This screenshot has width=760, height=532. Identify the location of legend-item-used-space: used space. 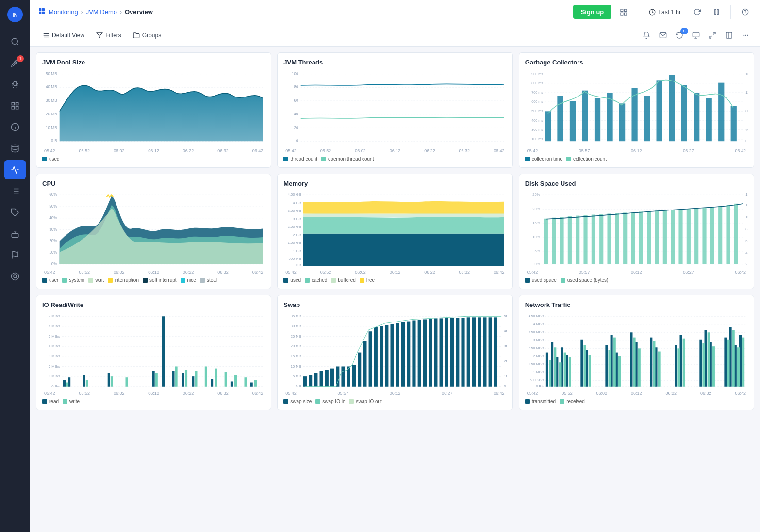
(541, 280).